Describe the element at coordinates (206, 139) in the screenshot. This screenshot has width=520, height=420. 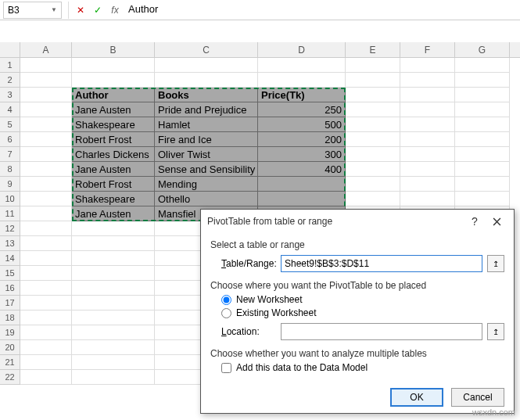
I see `cell: Fire and Ice` at that location.